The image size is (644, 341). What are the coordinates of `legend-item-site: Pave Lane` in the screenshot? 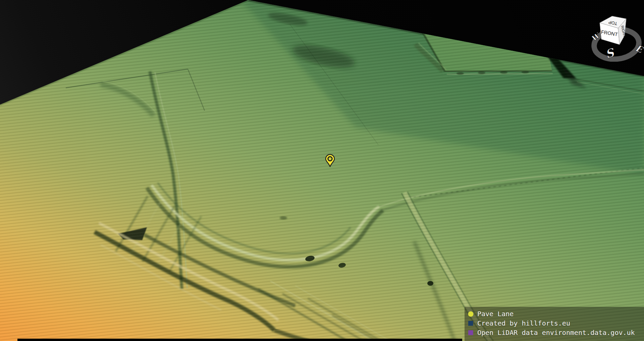 It's located at (556, 314).